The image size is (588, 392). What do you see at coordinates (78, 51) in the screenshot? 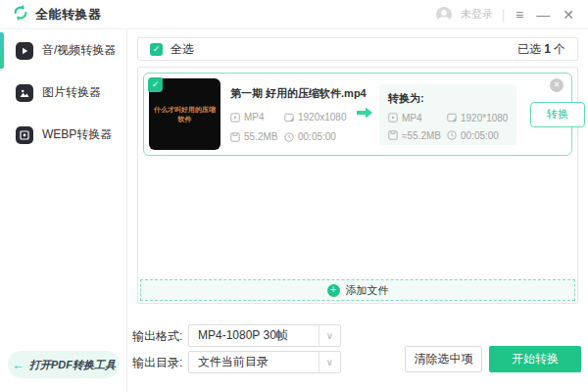
I see `sidebar-item-label: 音/视频转换器` at bounding box center [78, 51].